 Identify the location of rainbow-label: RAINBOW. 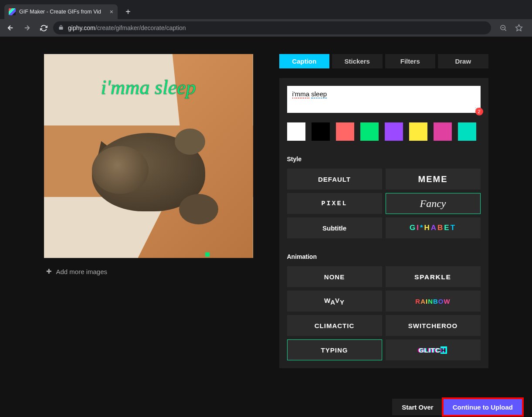
(433, 302).